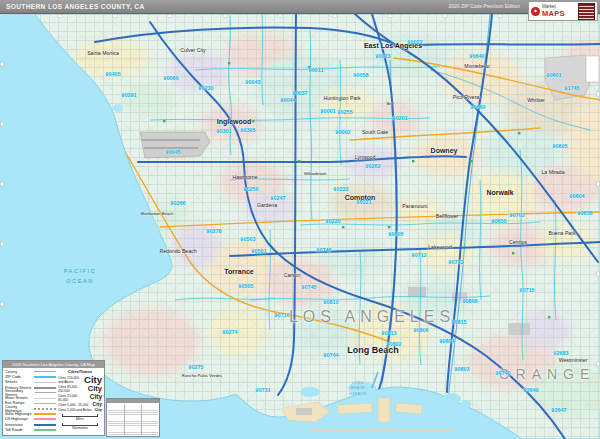 The width and height of the screenshot is (600, 439). I want to click on county-label: LOS ANGELES, so click(372, 317).